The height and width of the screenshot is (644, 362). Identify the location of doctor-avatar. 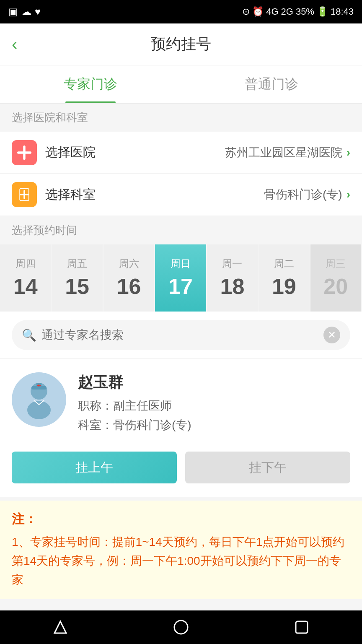
(39, 400).